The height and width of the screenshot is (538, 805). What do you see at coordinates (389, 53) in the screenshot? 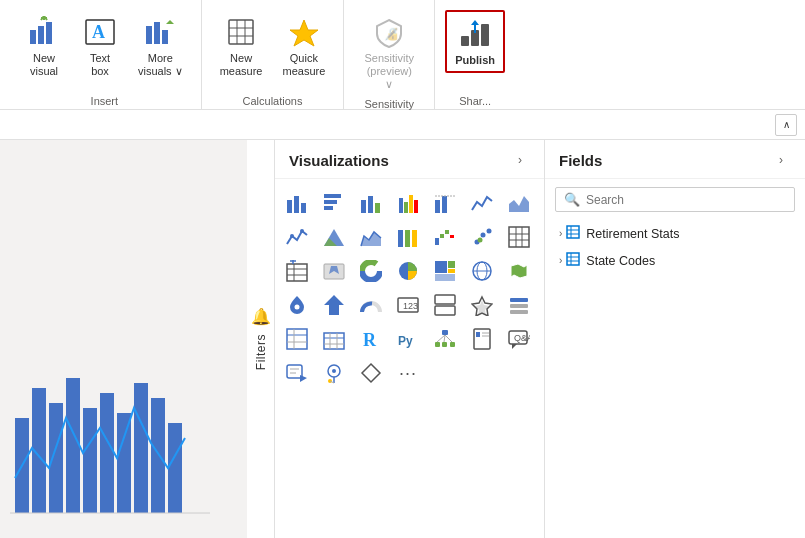
I see `sensitivity-button: 🔏 Sensitivity (preview) ∨` at bounding box center [389, 53].